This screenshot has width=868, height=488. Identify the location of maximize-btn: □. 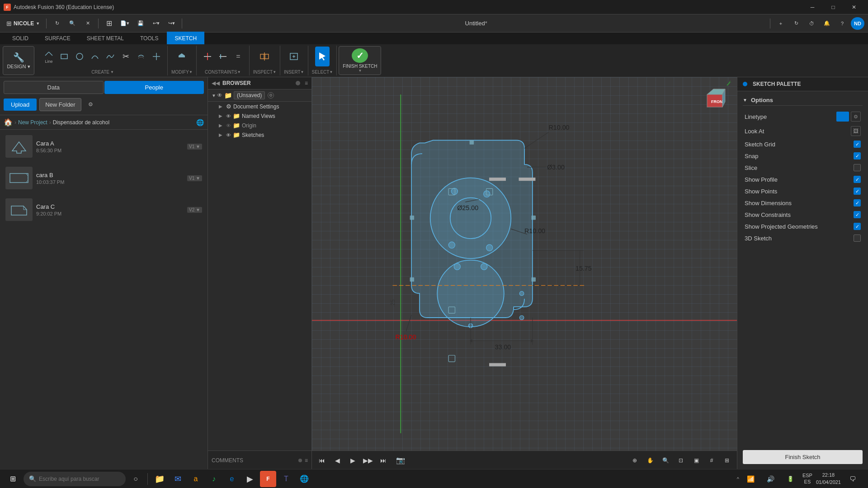
(833, 7).